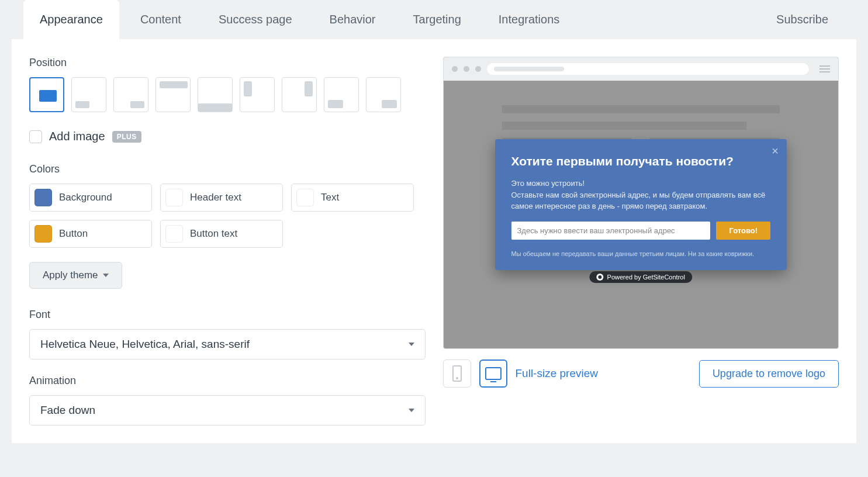 Image resolution: width=868 pixels, height=477 pixels. I want to click on tabs-bar: Appearance Content Success page Behavior…, so click(434, 20).